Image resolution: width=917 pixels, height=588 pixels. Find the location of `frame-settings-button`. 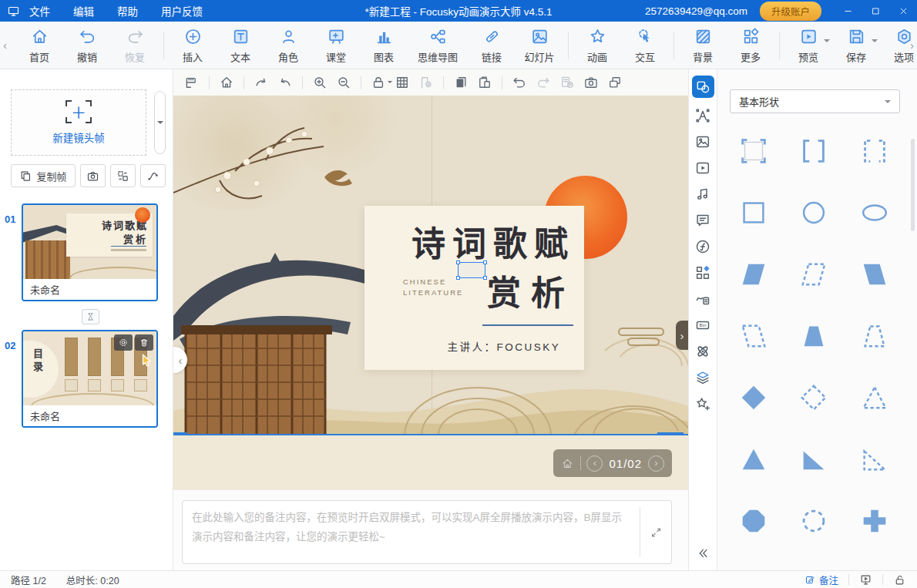

frame-settings-button is located at coordinates (123, 342).